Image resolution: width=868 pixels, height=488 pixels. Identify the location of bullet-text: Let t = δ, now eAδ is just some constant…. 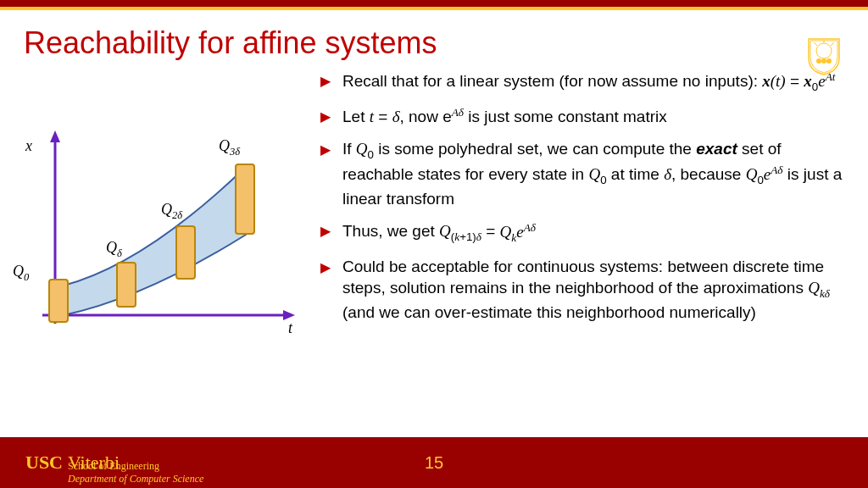
(597, 117).